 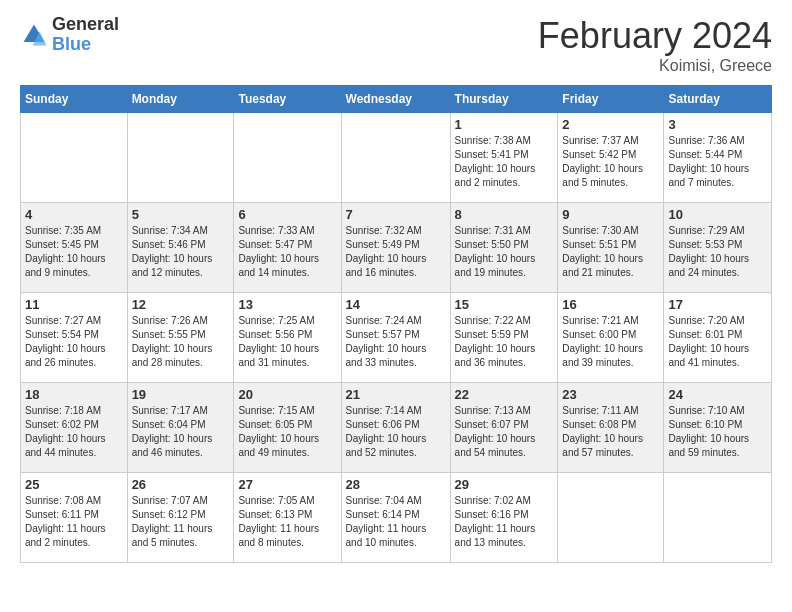 What do you see at coordinates (181, 342) in the screenshot?
I see `day-info: Sunrise: 7:26 AM Sunset: 5:55 PM Dayligh…` at bounding box center [181, 342].